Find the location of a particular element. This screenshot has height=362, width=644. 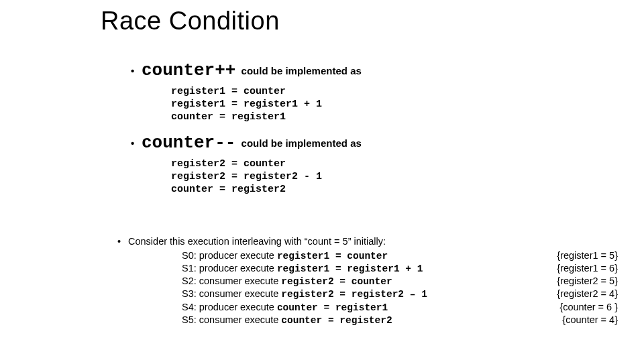

slide-title: Race Condition is located at coordinates (191, 21).